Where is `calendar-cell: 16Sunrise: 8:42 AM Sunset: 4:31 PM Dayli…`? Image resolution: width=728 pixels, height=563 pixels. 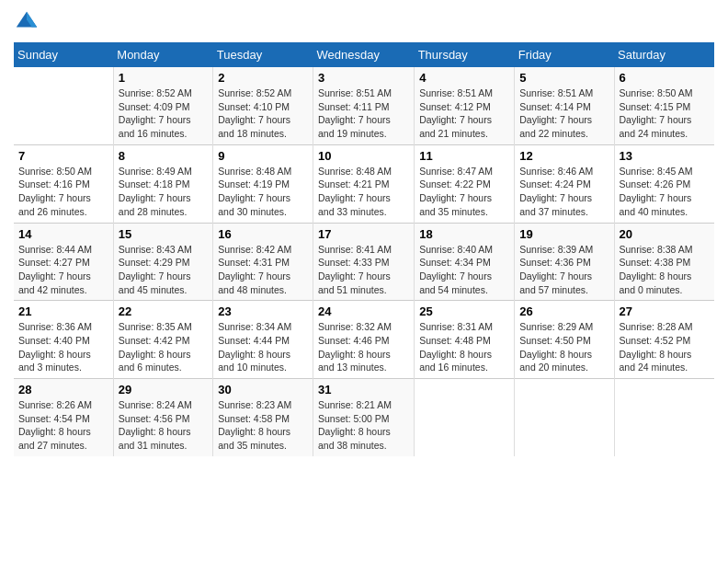
calendar-cell: 16Sunrise: 8:42 AM Sunset: 4:31 PM Dayli… is located at coordinates (263, 261).